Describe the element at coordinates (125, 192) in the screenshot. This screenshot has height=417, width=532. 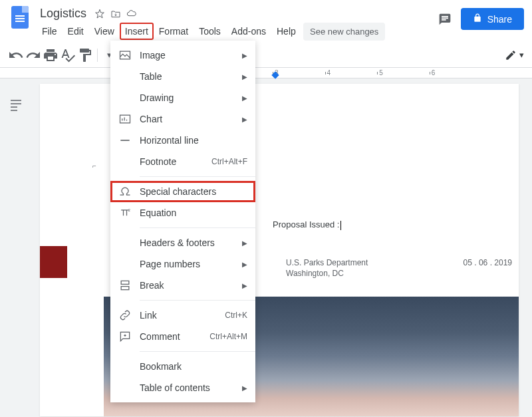
I see `omega-icon` at that location.